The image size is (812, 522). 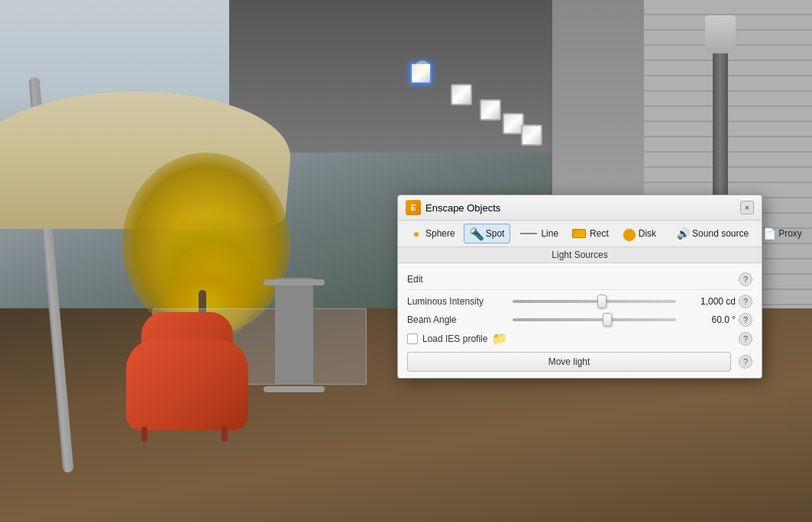 What do you see at coordinates (294, 389) in the screenshot?
I see `side-table-base` at bounding box center [294, 389].